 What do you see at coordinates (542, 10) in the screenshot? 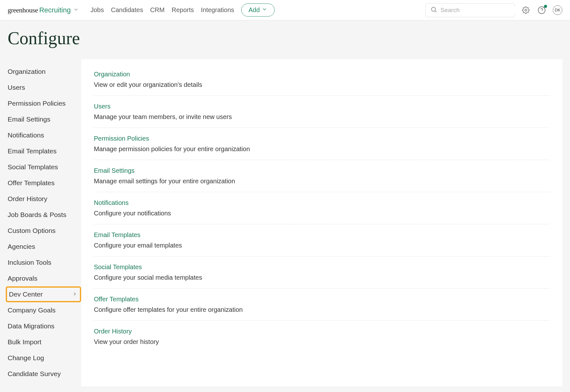
I see `help-icon` at bounding box center [542, 10].